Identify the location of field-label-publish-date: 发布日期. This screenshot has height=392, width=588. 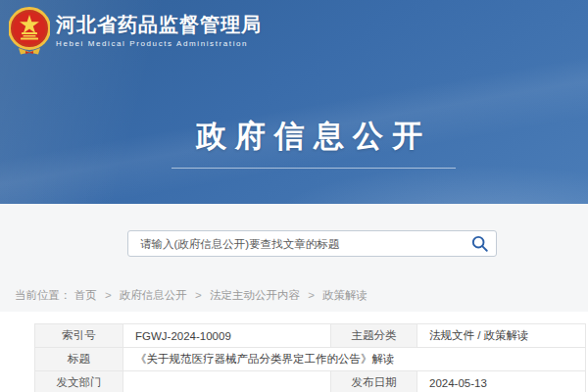
(374, 382).